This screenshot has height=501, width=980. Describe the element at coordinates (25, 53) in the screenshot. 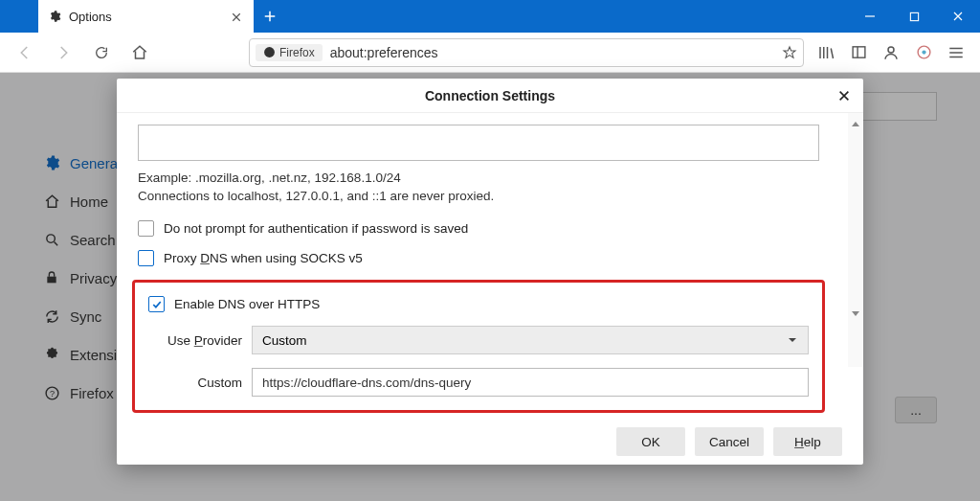

I see `back-button` at that location.